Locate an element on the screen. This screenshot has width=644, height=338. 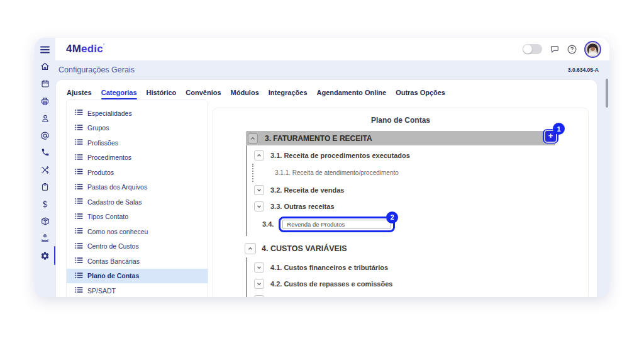
app-logo: 4Medic’ is located at coordinates (86, 49).